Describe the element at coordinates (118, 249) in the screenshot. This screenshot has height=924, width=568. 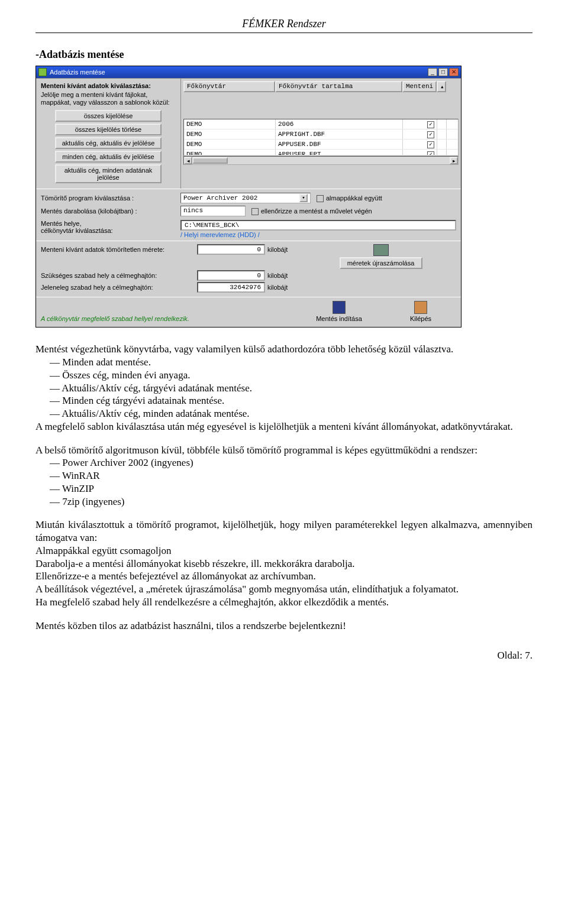
I see `stat-uncompressed-label: Menteni kívánt adatok tömörítetlen méret…` at that location.